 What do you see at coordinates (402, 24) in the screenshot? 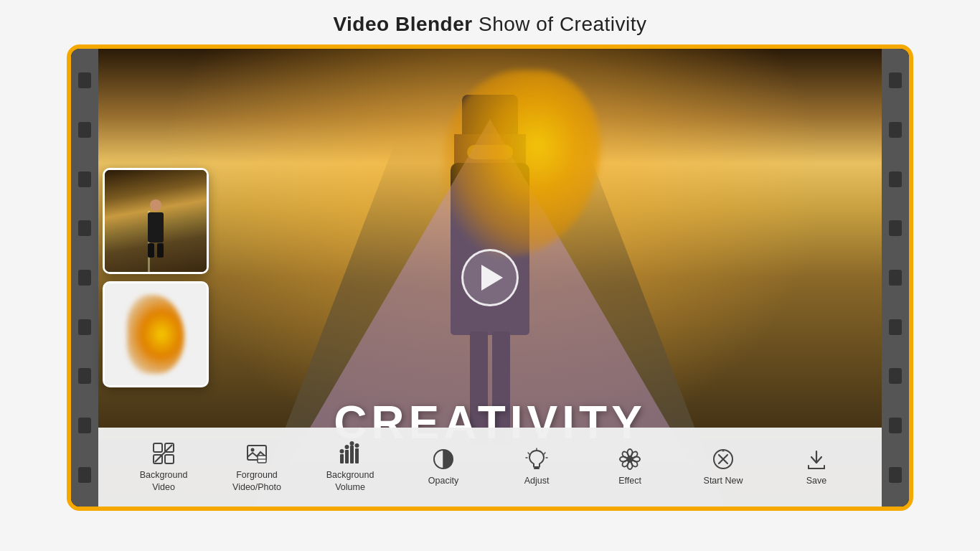
I see `app-title-bold: Video Blender` at bounding box center [402, 24].